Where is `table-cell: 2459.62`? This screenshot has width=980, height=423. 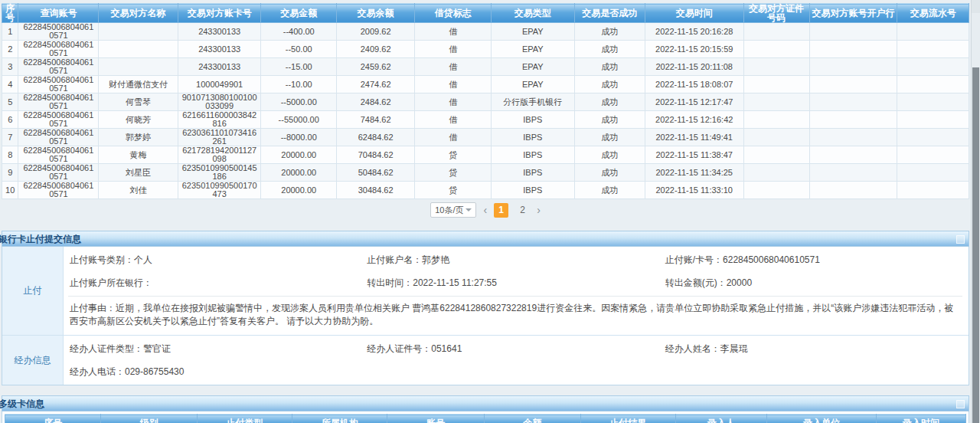 table-cell: 2459.62 is located at coordinates (375, 67).